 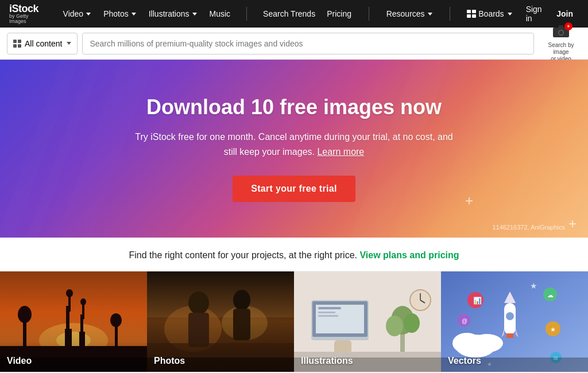 I want to click on nav-illustrations: Illustrations, so click(x=173, y=14).